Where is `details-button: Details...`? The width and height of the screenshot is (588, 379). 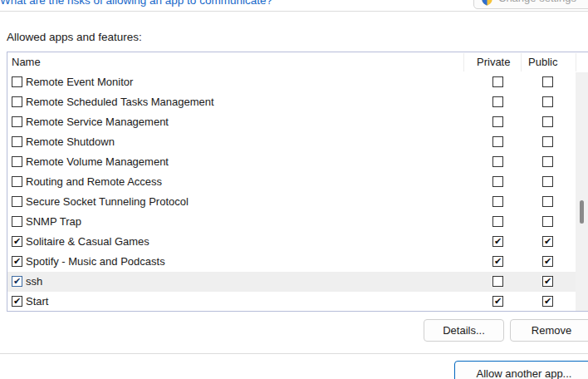 details-button: Details... is located at coordinates (463, 331).